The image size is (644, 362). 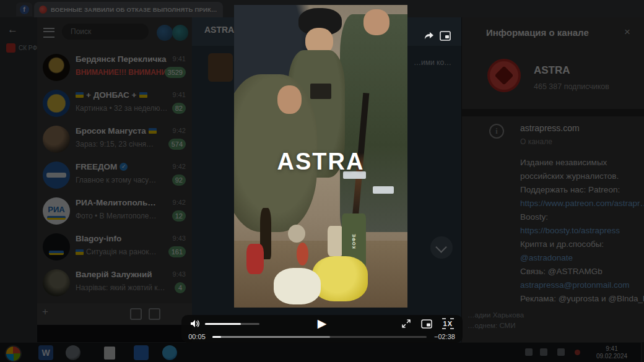 What do you see at coordinates (321, 162) in the screenshot?
I see `astra-watermark: ASTRA` at bounding box center [321, 162].